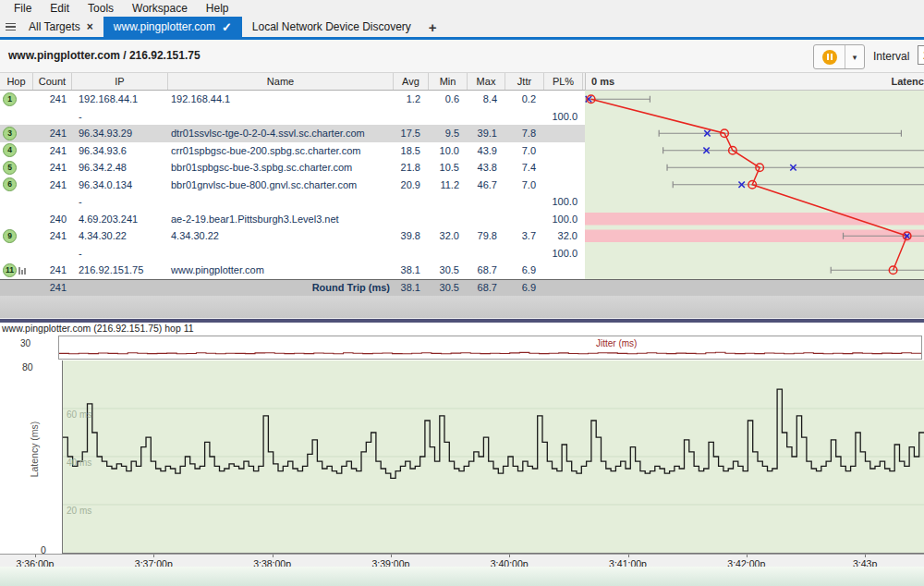 The height and width of the screenshot is (586, 924). I want to click on menu-file: File, so click(22, 8).